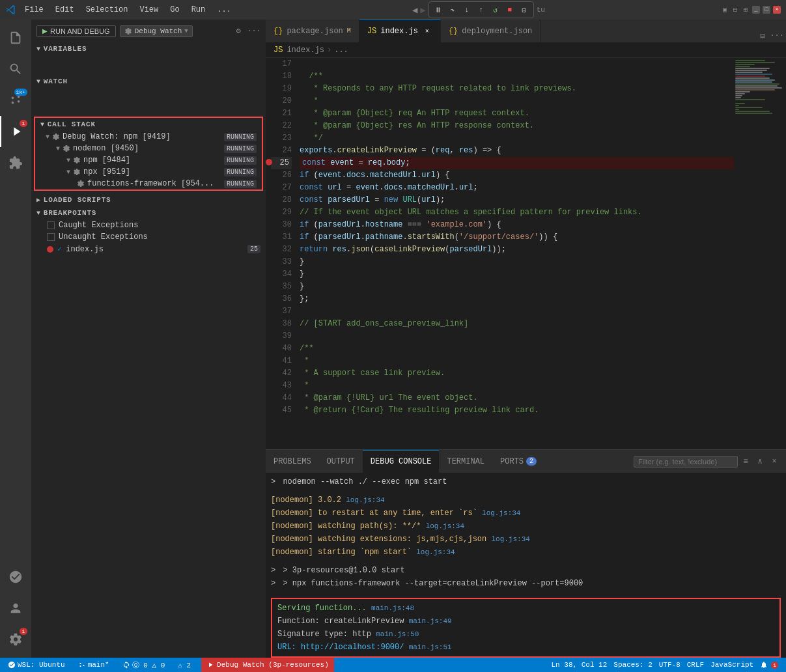  I want to click on debug-restart-btn: ↺, so click(496, 10).